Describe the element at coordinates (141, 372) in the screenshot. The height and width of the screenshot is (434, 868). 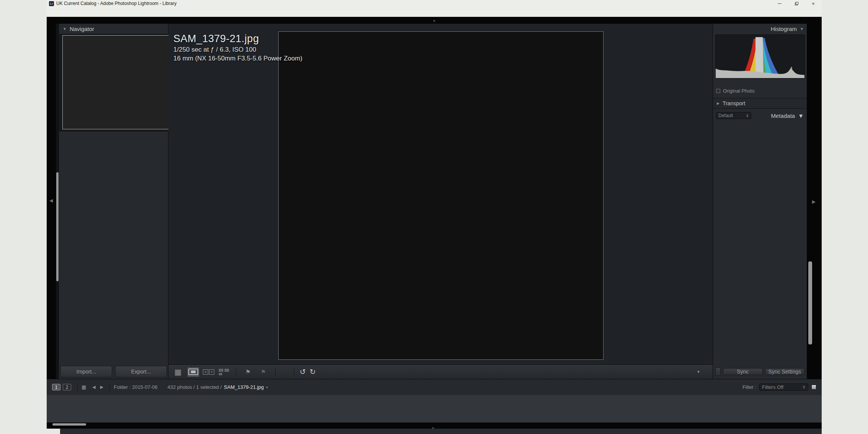
I see `export-button: Export...` at that location.